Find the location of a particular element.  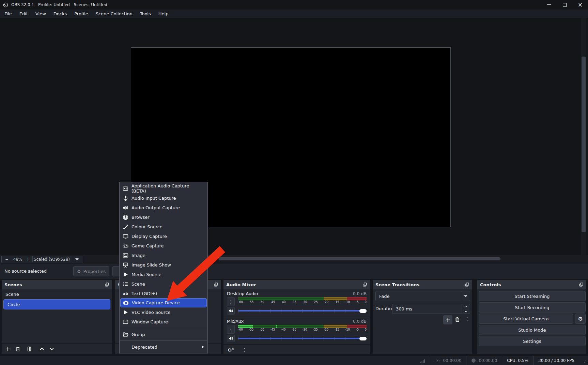

scene-list-item-selected: Circle is located at coordinates (57, 304).